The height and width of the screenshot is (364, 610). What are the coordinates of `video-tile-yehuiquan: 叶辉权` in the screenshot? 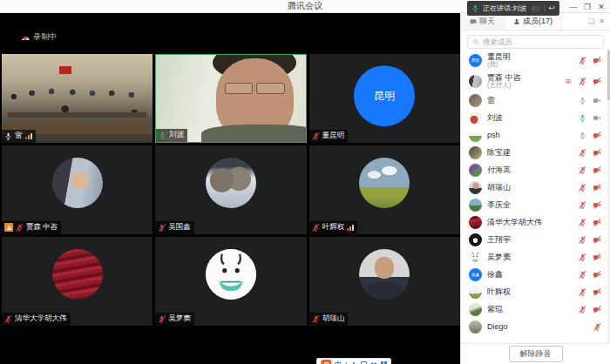 It's located at (385, 190).